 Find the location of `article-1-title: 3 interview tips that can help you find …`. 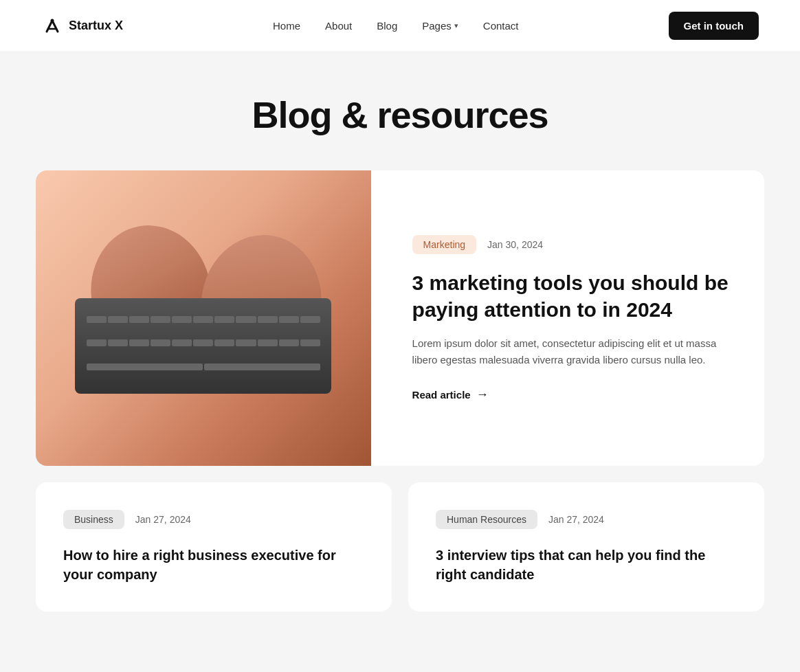

article-1-title: 3 interview tips that can help you find … is located at coordinates (586, 565).